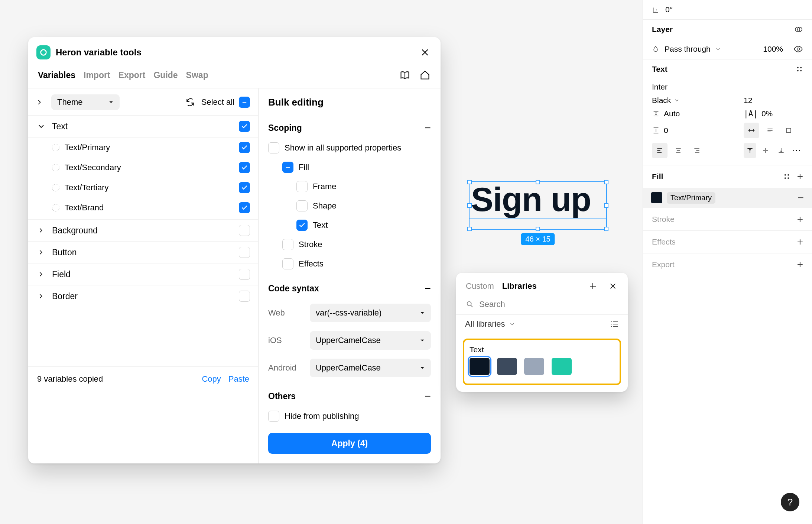 Image resolution: width=812 pixels, height=524 pixels. Describe the element at coordinates (790, 502) in the screenshot. I see `help-button: ?` at that location.